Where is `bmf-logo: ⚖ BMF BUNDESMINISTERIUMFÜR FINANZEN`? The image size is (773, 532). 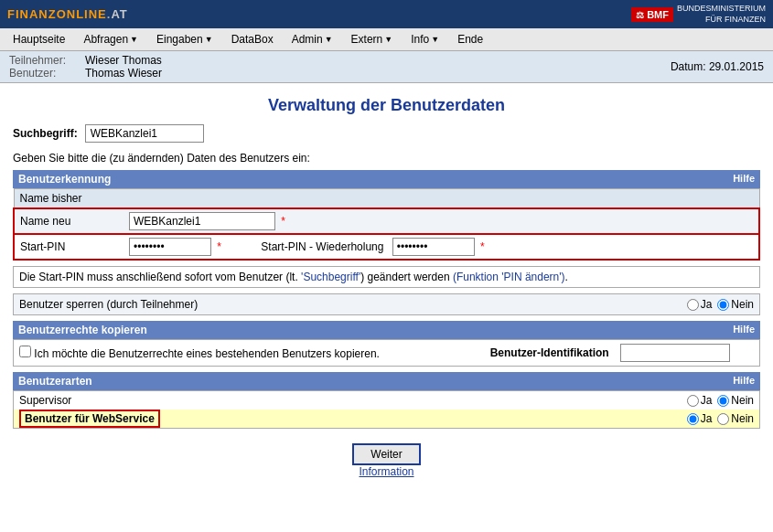 bmf-logo: ⚖ BMF BUNDESMINISTERIUMFÜR FINANZEN is located at coordinates (699, 15).